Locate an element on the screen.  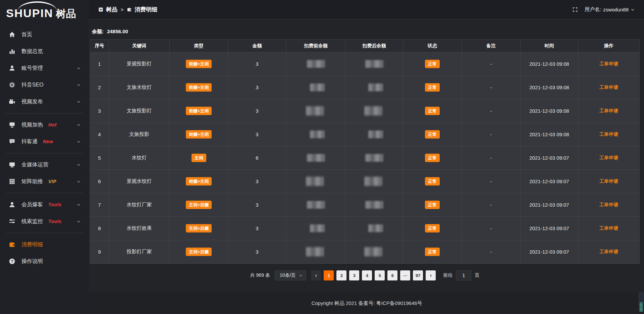
table-header-cell: 状态 is located at coordinates (433, 46).